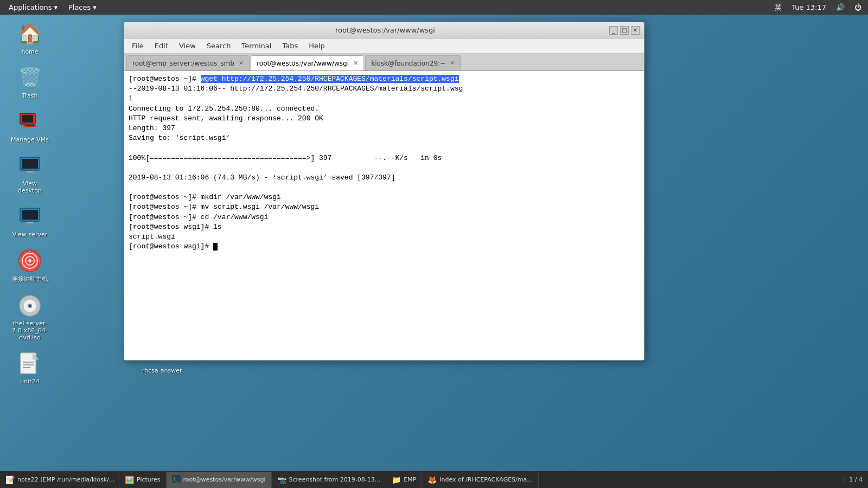 Image resolution: width=868 pixels, height=488 pixels. What do you see at coordinates (858, 8) in the screenshot?
I see `power-icon: ⏻` at bounding box center [858, 8].